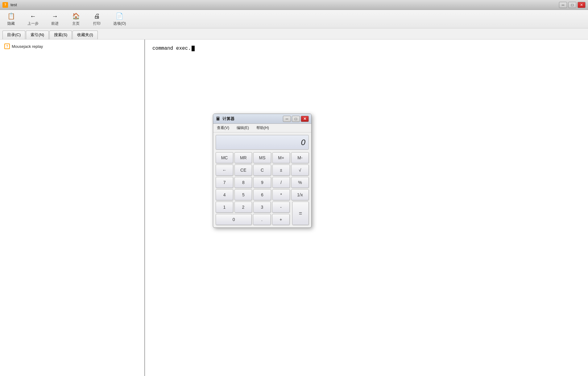 Image resolution: width=588 pixels, height=376 pixels. I want to click on toolbar: 📋 隐藏 ← 上一步 → 前进 🏠 主页 🖨 打印 📄 选项(O), so click(294, 19).